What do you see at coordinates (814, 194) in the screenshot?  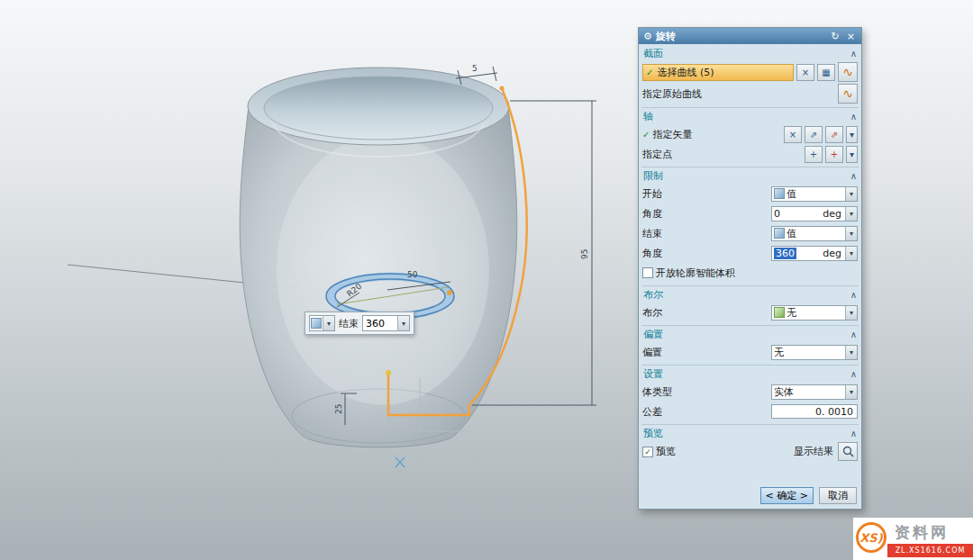 I see `start-limit-select: 值 ▾` at bounding box center [814, 194].